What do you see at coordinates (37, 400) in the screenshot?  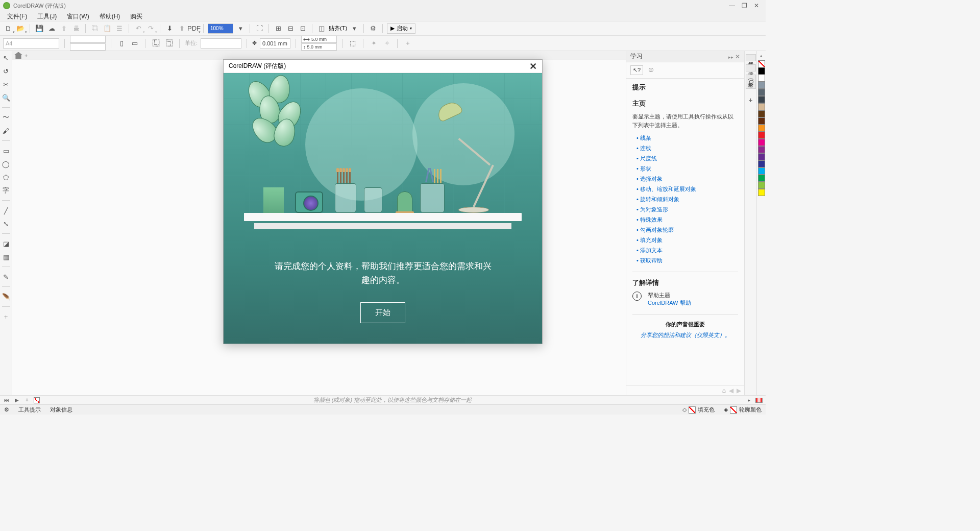 I see `doc-palette-add` at bounding box center [37, 400].